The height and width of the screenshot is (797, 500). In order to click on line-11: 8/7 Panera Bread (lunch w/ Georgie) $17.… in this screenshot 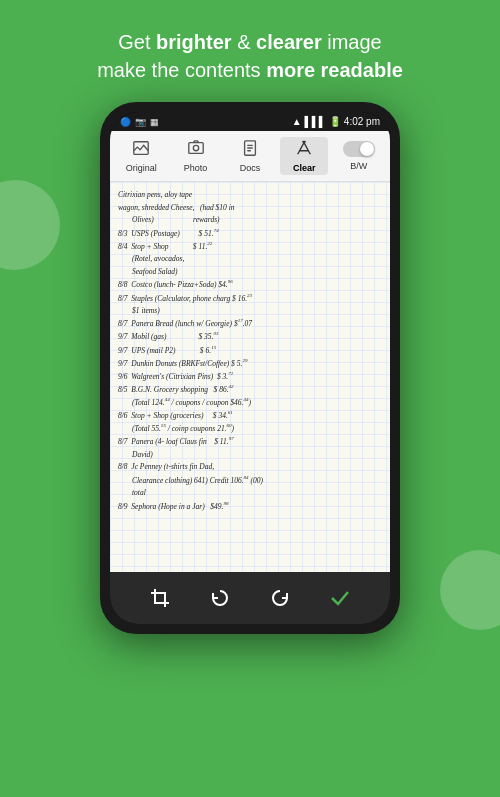, I will do `click(250, 323)`.